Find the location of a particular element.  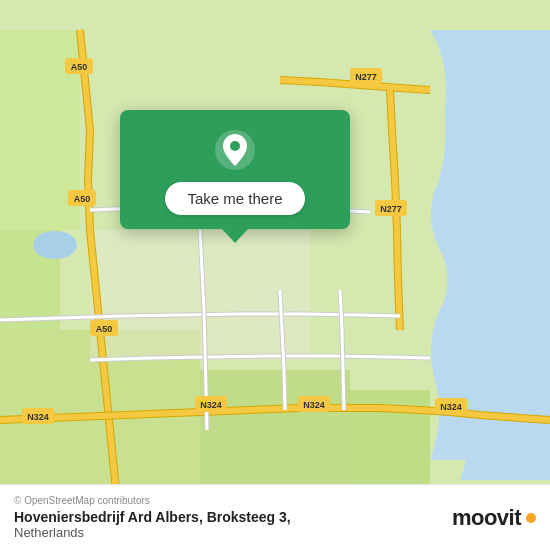

location-country: Netherlands is located at coordinates (152, 532).